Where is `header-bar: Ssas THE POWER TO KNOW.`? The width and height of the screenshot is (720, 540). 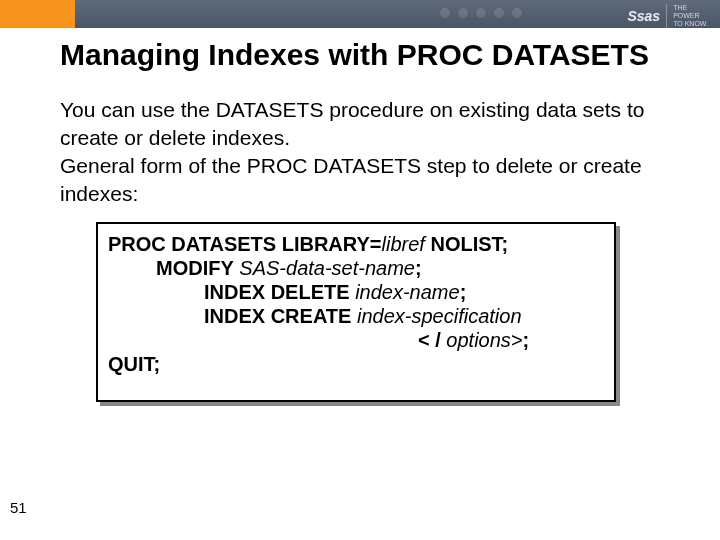
header-bar: Ssas THE POWER TO KNOW. is located at coordinates (360, 14).